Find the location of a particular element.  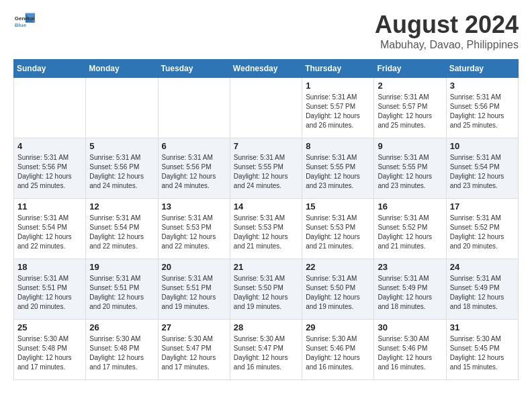

calendar-title: August 2024 is located at coordinates (447, 25).